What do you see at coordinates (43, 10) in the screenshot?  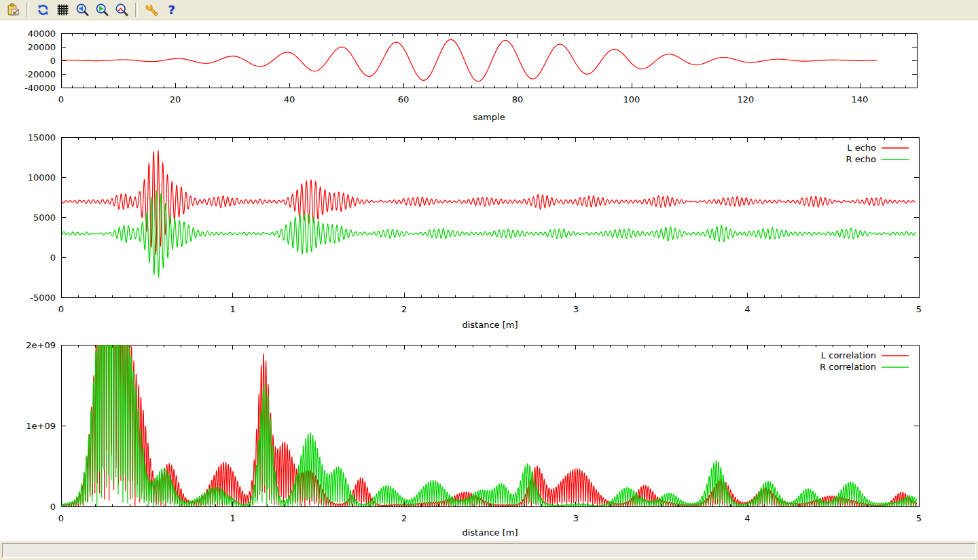 I see `replot-button` at bounding box center [43, 10].